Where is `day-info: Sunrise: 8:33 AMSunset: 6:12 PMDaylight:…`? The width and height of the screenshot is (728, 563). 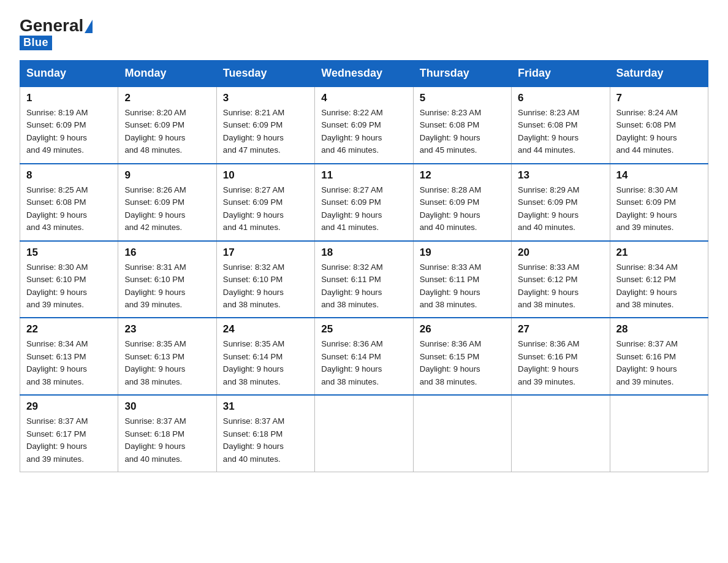
day-info: Sunrise: 8:33 AMSunset: 6:12 PMDaylight:… is located at coordinates (548, 286).